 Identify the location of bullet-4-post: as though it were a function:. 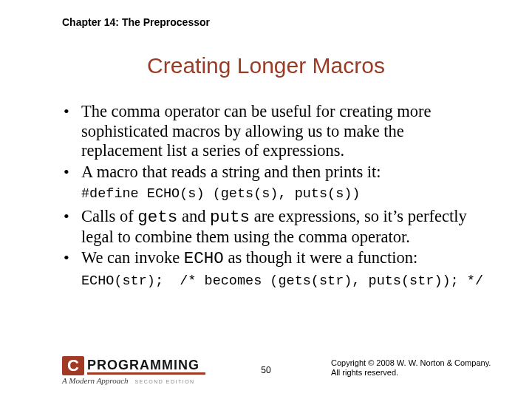
(321, 257).